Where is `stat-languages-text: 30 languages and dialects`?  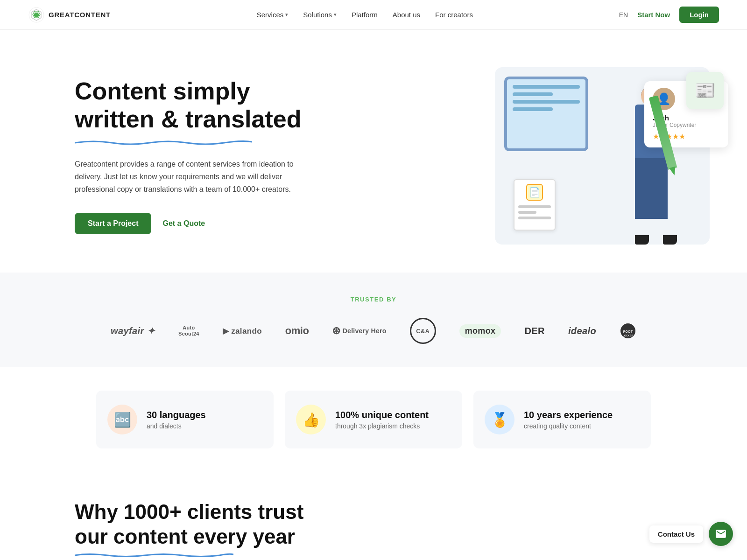
stat-languages-text: 30 languages and dialects is located at coordinates (176, 420).